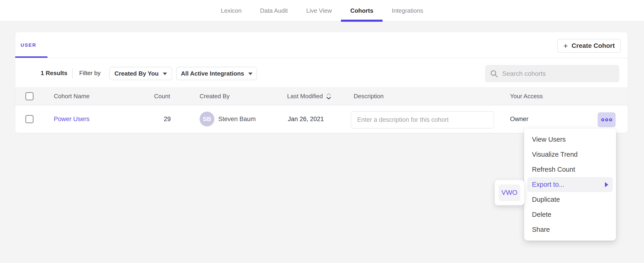 The image size is (644, 263). I want to click on create-cohort-label: Create Cohort, so click(594, 46).